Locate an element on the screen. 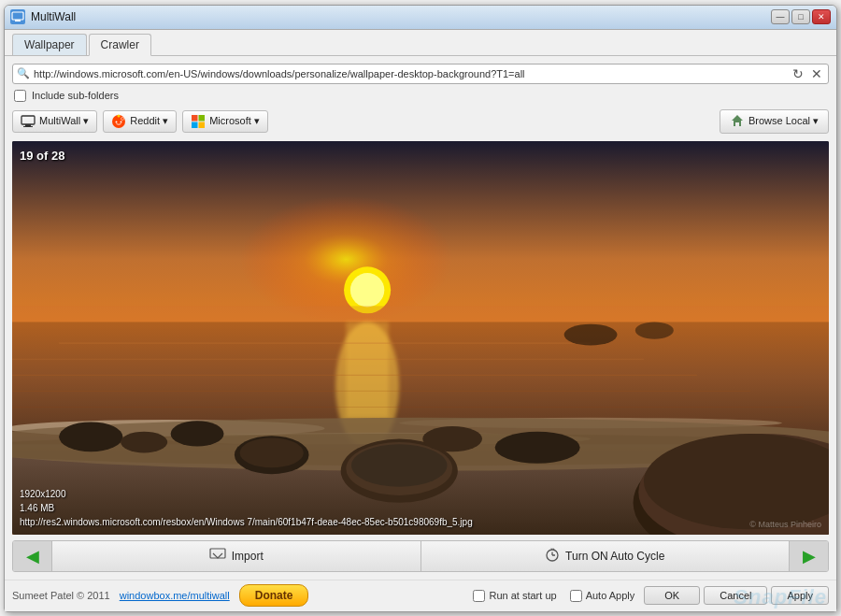  url-actions: ↻ ✕ is located at coordinates (807, 74).